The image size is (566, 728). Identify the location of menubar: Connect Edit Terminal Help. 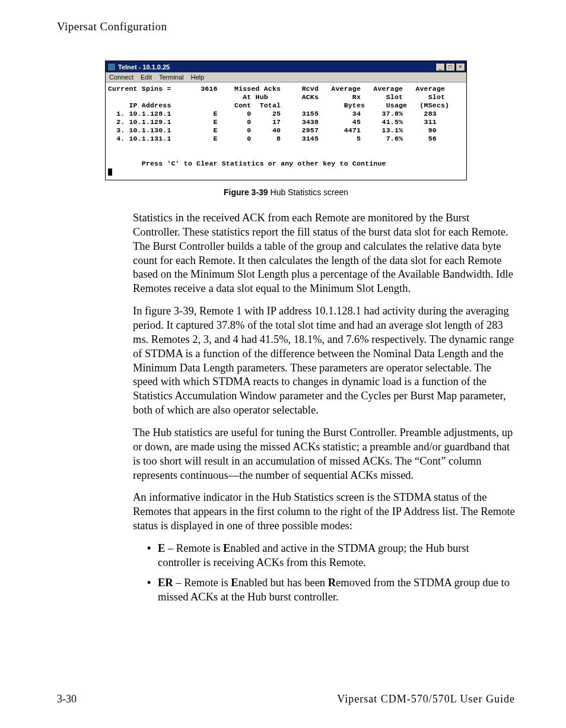
(286, 77).